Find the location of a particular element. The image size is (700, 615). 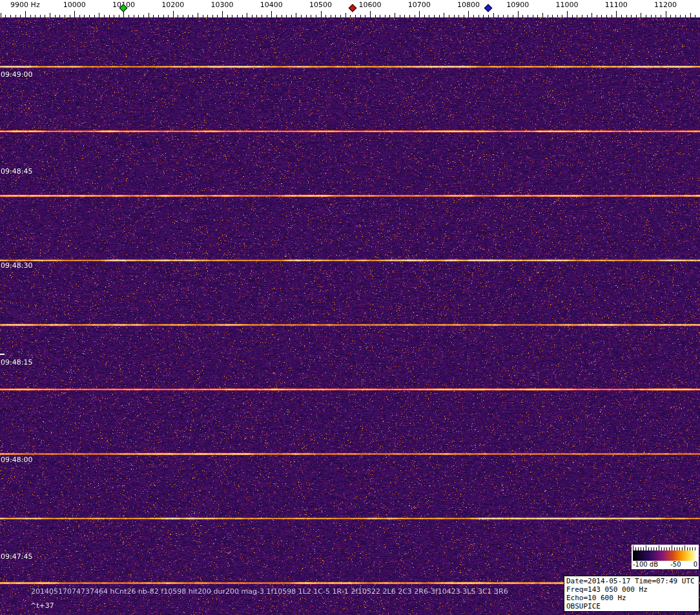

colorbar-gradient is located at coordinates (665, 556).